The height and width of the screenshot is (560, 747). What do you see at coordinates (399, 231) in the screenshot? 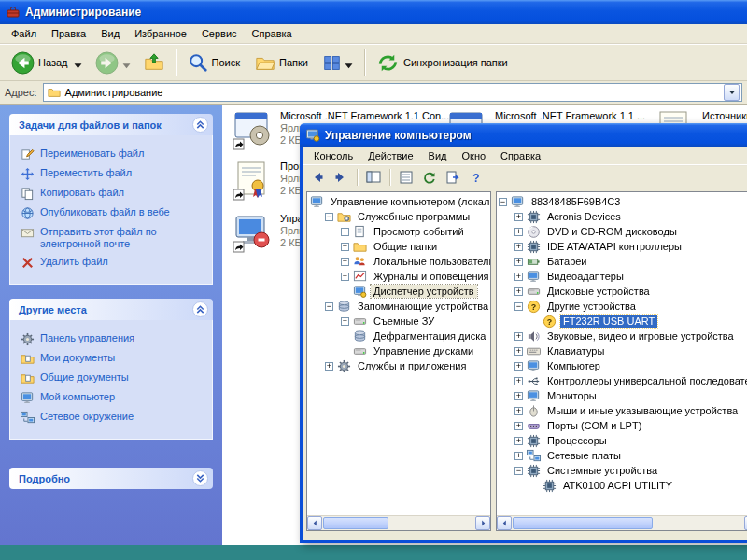
I see `tree-item: +Просмотр событий` at bounding box center [399, 231].